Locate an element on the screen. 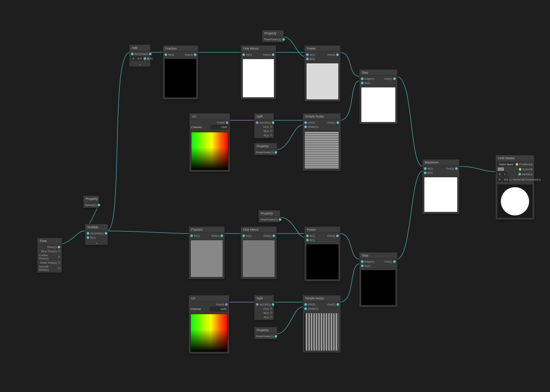 The image size is (550, 392). port-delta-time: Delta Time(1) is located at coordinates (50, 263).